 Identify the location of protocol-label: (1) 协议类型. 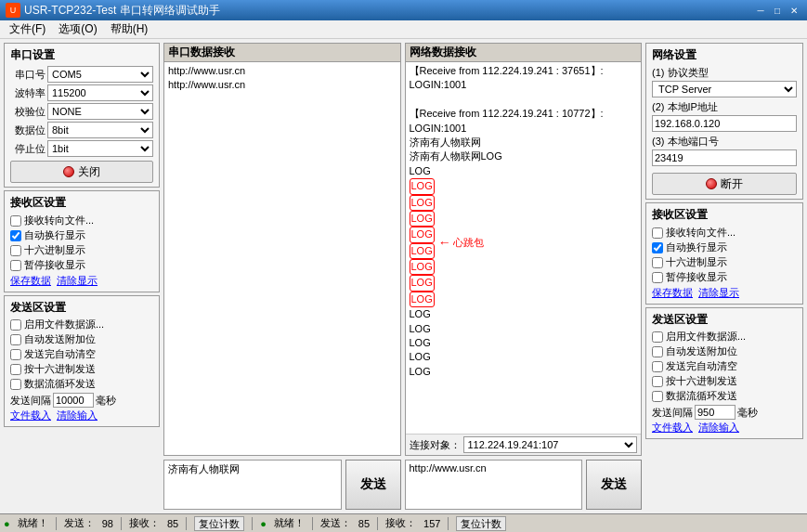
(724, 72).